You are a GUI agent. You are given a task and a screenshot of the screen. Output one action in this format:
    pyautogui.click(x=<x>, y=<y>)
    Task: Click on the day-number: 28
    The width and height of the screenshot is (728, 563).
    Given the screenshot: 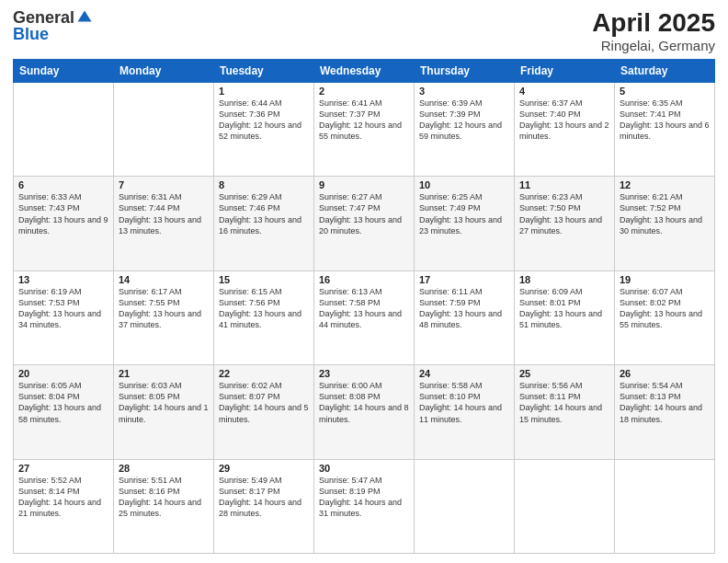 What is the action you would take?
    pyautogui.click(x=164, y=468)
    